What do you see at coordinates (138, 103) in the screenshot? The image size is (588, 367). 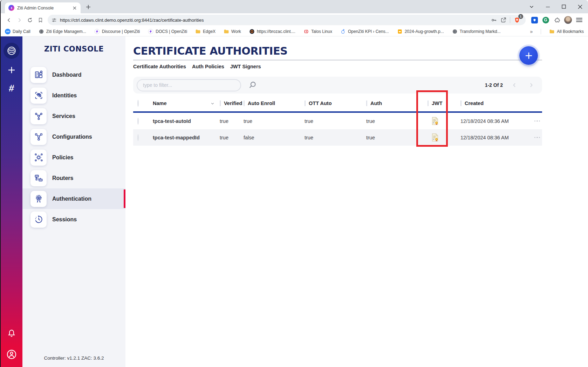 I see `select-all-checkbox` at bounding box center [138, 103].